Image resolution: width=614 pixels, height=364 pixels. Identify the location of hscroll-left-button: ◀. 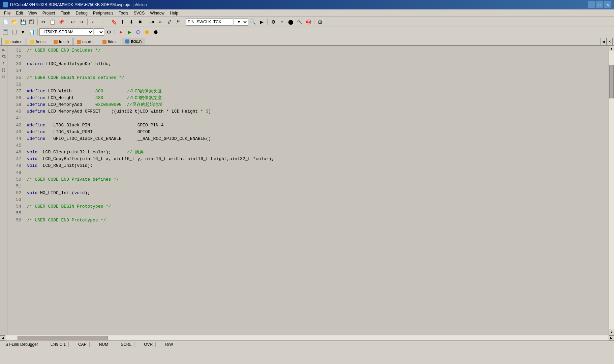
(3, 338).